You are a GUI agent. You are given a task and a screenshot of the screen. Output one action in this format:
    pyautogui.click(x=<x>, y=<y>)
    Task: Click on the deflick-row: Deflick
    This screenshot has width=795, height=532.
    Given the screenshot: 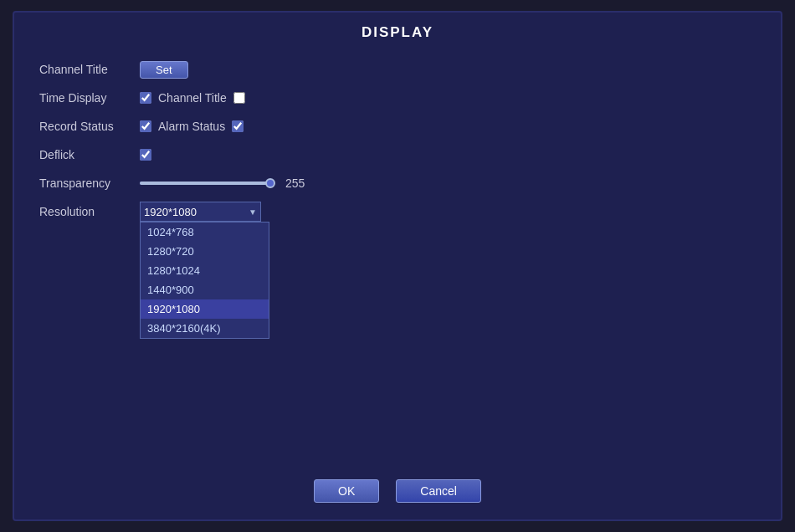 What is the action you would take?
    pyautogui.click(x=398, y=155)
    